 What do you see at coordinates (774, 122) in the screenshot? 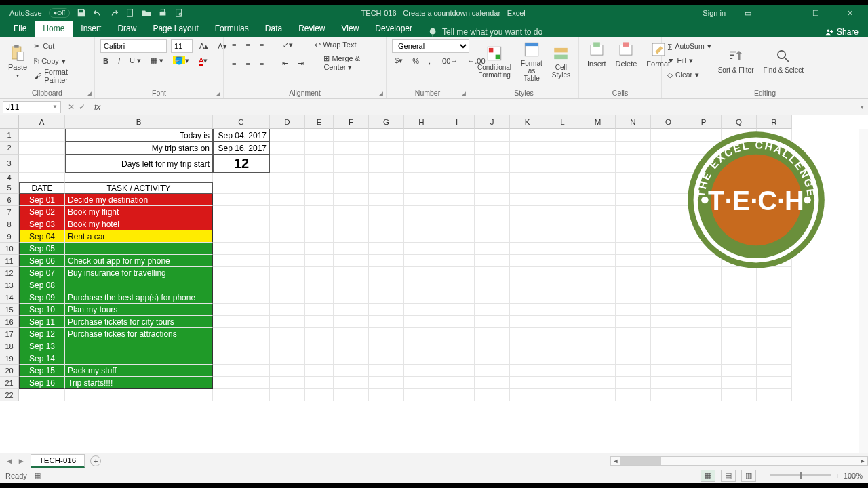
I see `col-header: R` at bounding box center [774, 122].